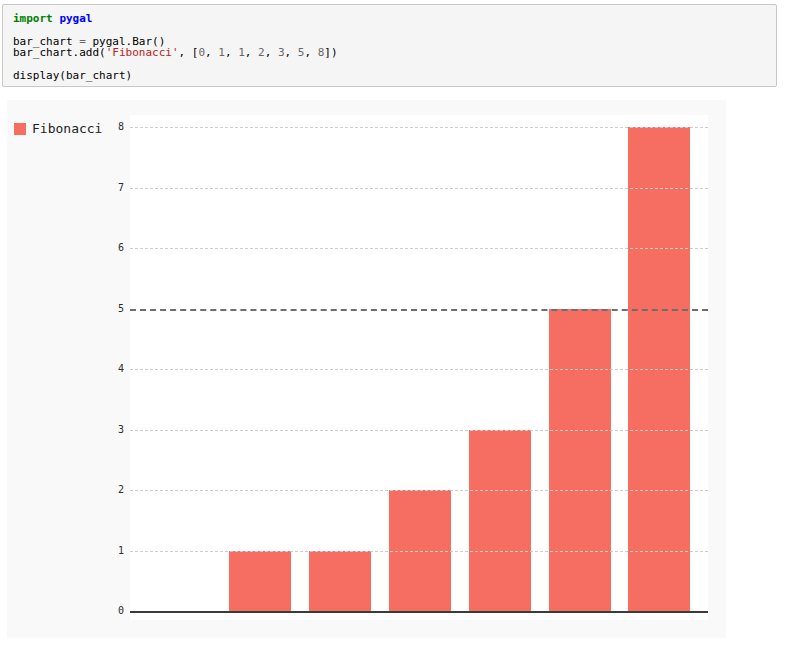  Describe the element at coordinates (419, 612) in the screenshot. I see `x-axis-line` at that location.